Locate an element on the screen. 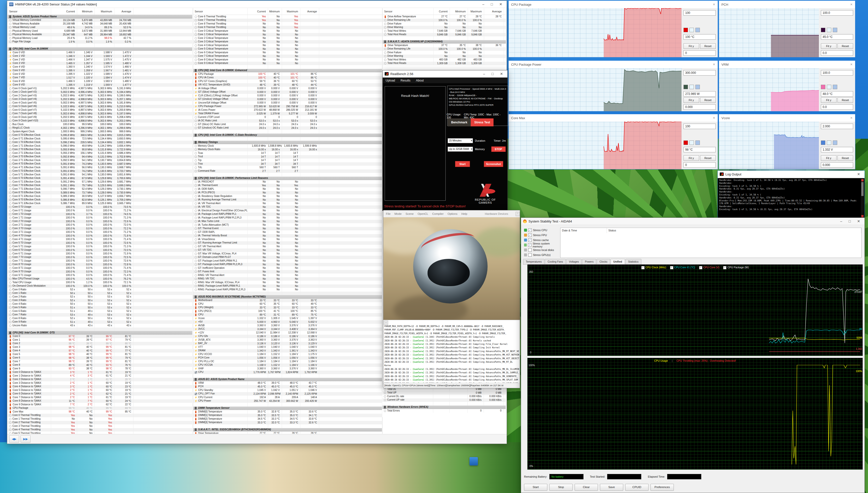  sensor-section-row: ASUS EC: ASUS System Product Name is located at coordinates (288, 380).